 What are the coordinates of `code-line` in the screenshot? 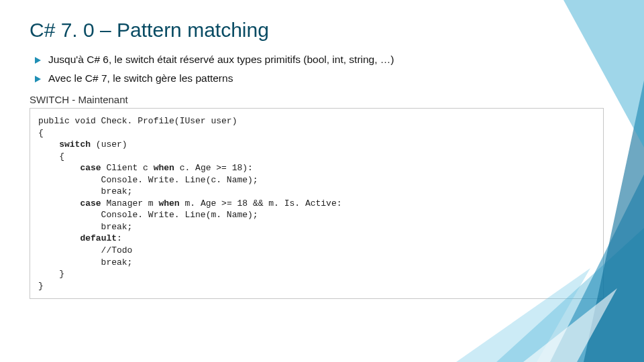 It's located at (48, 145).